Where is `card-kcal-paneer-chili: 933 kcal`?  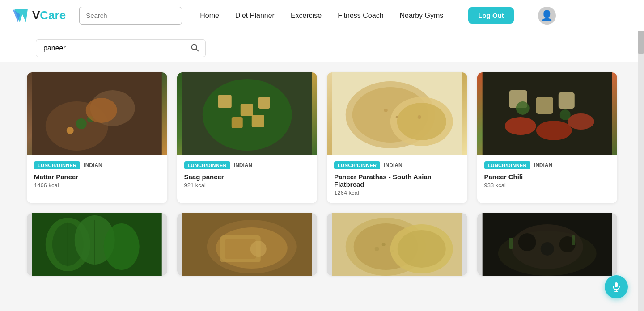
card-kcal-paneer-chili: 933 kcal is located at coordinates (547, 185).